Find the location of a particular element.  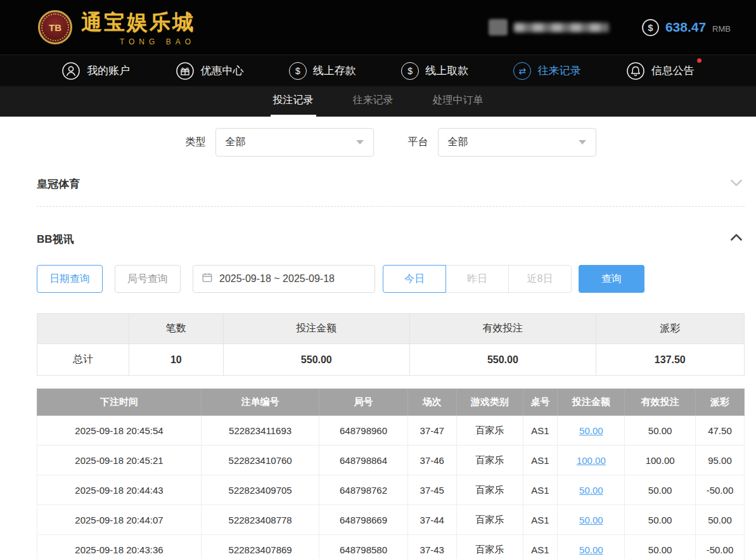

summary-header-row: 笔数 投注金额 有效投注 派彩 is located at coordinates (391, 329).